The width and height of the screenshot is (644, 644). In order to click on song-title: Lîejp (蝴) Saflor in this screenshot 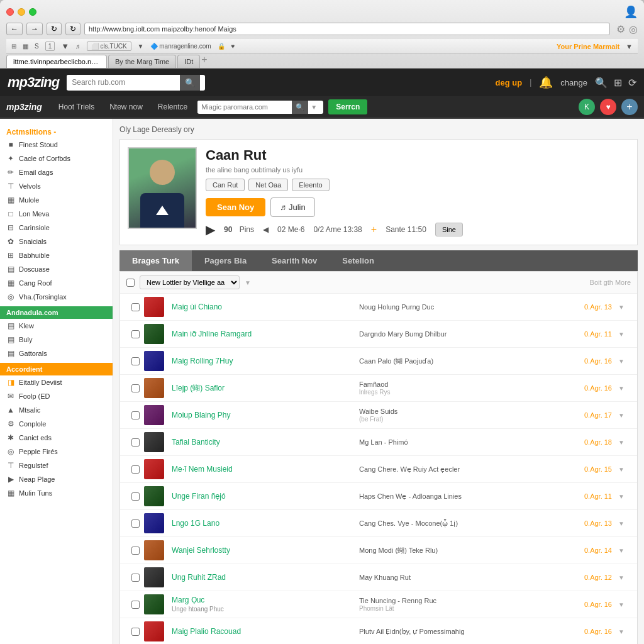, I will do `click(265, 389)`.